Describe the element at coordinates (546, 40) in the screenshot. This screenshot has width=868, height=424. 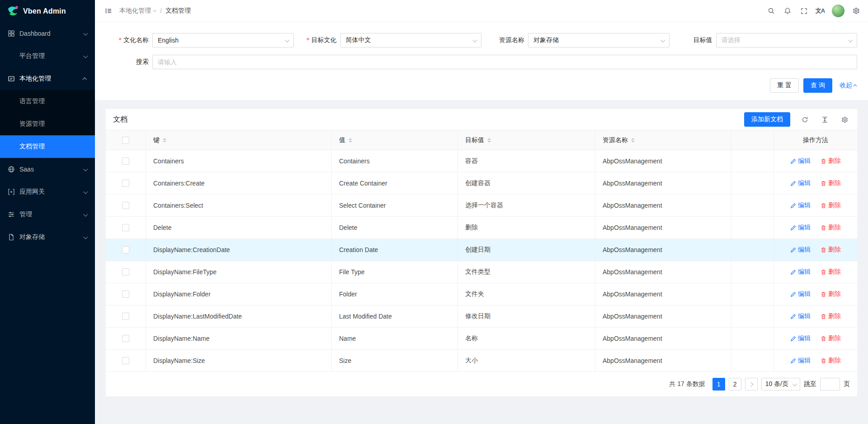
I see `resource-select-value: 对象存储` at that location.